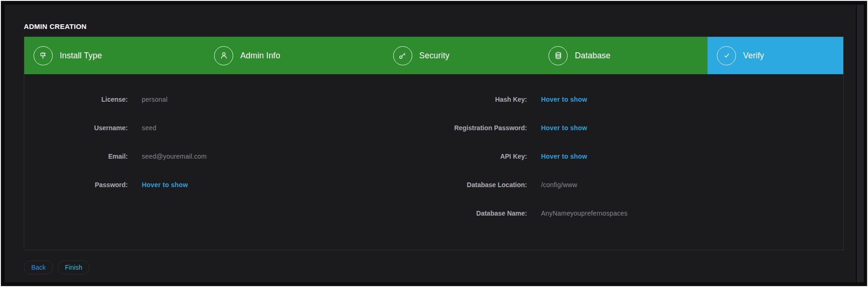 The width and height of the screenshot is (868, 287). I want to click on field-label: Database Name:, so click(480, 213).